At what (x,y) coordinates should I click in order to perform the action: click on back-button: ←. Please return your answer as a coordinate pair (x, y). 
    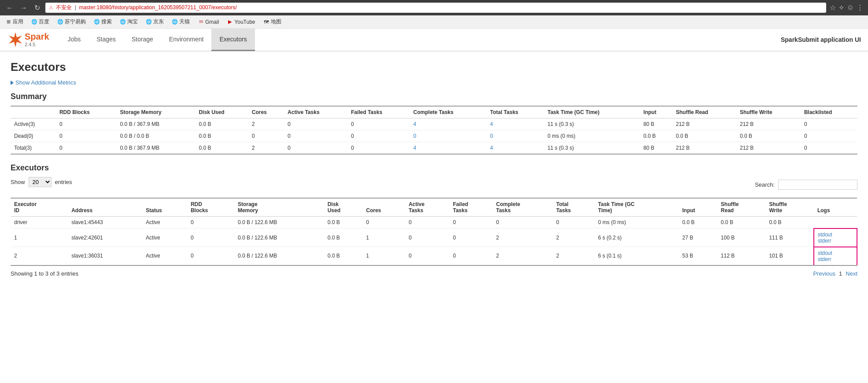
    Looking at the image, I should click on (10, 8).